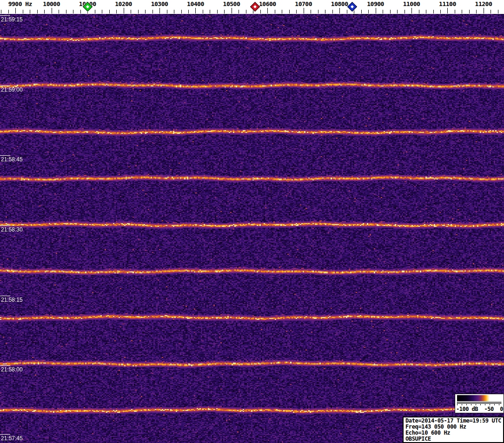 Image resolution: width=504 pixels, height=443 pixels. I want to click on time-tick-label: 21:59:15, so click(12, 20).